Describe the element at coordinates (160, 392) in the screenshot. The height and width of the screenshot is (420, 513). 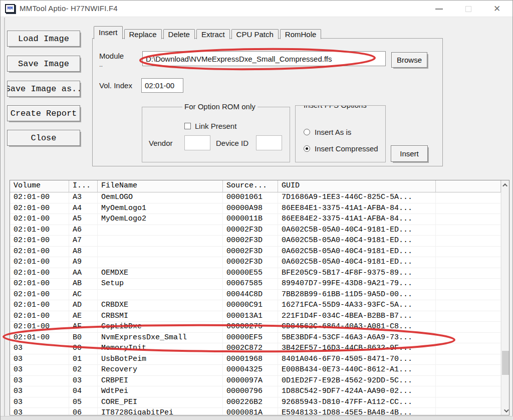
I see `cell-filename: WdtPei` at that location.